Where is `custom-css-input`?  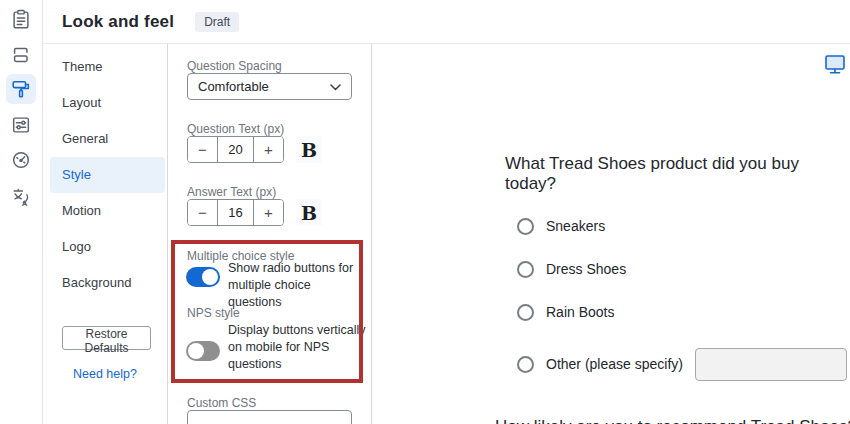
custom-css-input is located at coordinates (270, 417).